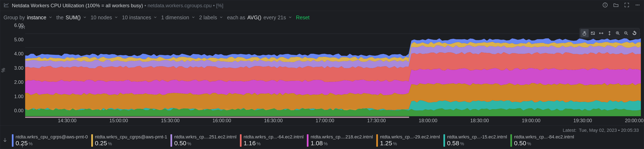 The height and width of the screenshot is (149, 644). What do you see at coordinates (140, 17) in the screenshot?
I see `instances-dropdown: 10 instances` at bounding box center [140, 17].